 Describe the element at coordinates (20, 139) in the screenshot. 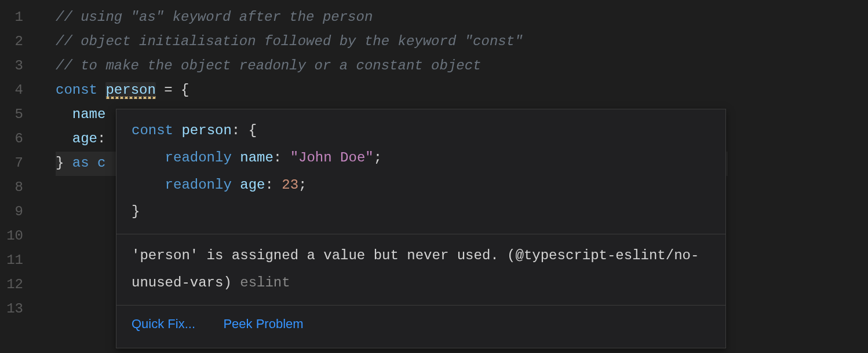

I see `line-number: 6` at that location.